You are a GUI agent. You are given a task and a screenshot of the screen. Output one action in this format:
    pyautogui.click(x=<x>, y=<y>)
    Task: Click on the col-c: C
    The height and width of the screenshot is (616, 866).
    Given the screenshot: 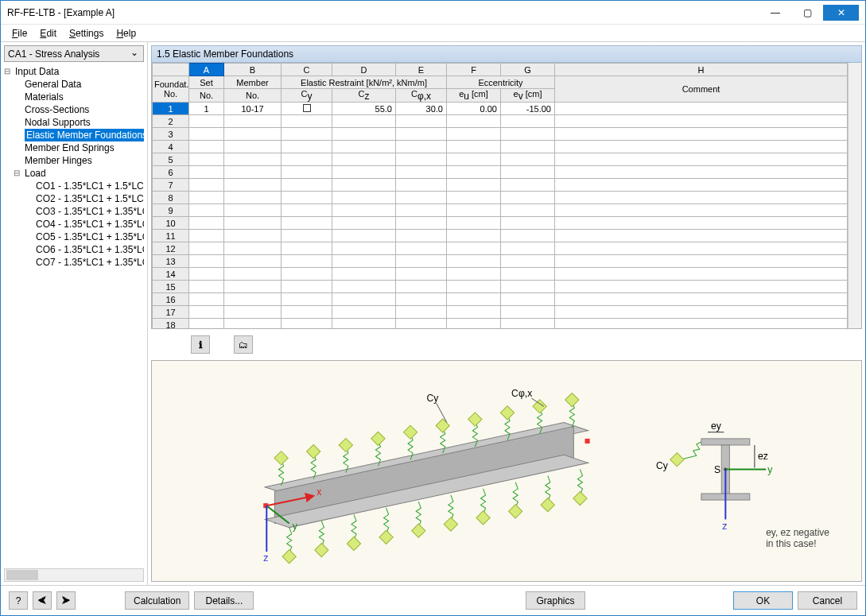 What is the action you would take?
    pyautogui.click(x=307, y=70)
    